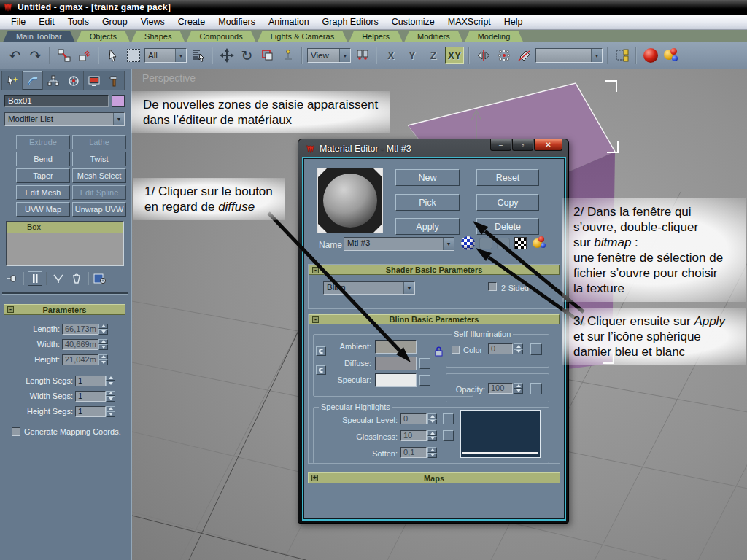  I want to click on height-segs-field: 1, so click(90, 411).